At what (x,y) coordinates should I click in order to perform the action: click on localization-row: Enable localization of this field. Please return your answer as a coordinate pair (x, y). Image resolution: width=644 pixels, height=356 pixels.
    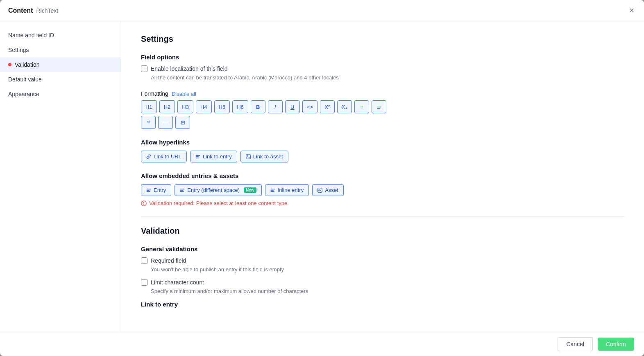
    Looking at the image, I should click on (383, 69).